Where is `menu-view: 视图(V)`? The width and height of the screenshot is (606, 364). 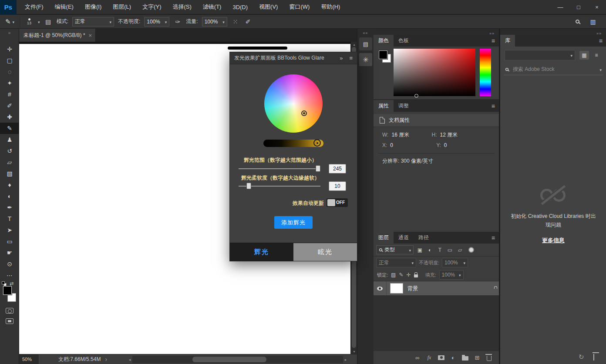 menu-view: 视图(V) is located at coordinates (268, 7).